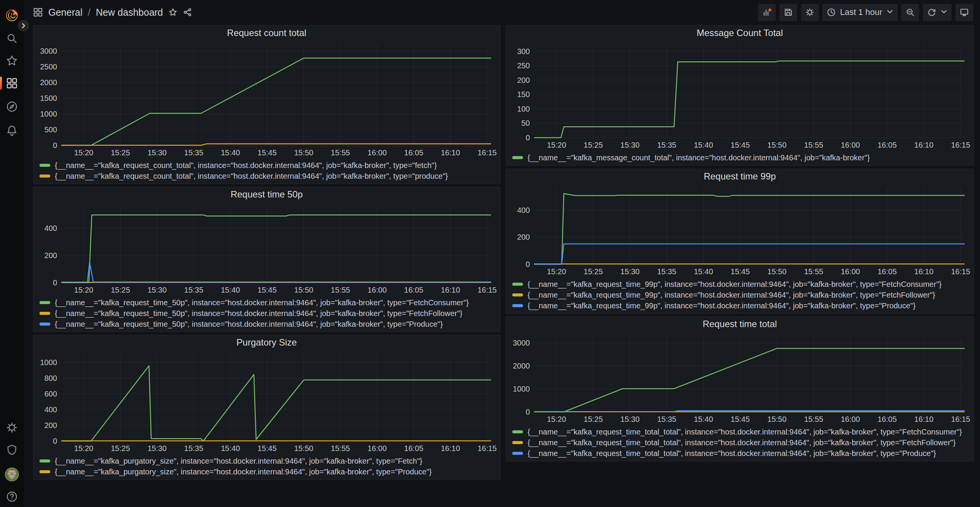  I want to click on svg-text: 3000, so click(521, 343).